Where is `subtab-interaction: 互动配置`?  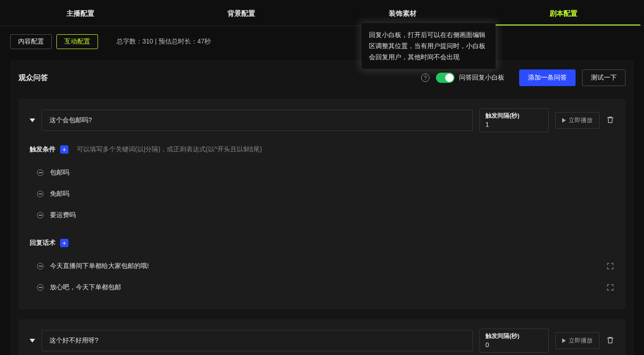 subtab-interaction: 互动配置 is located at coordinates (77, 42).